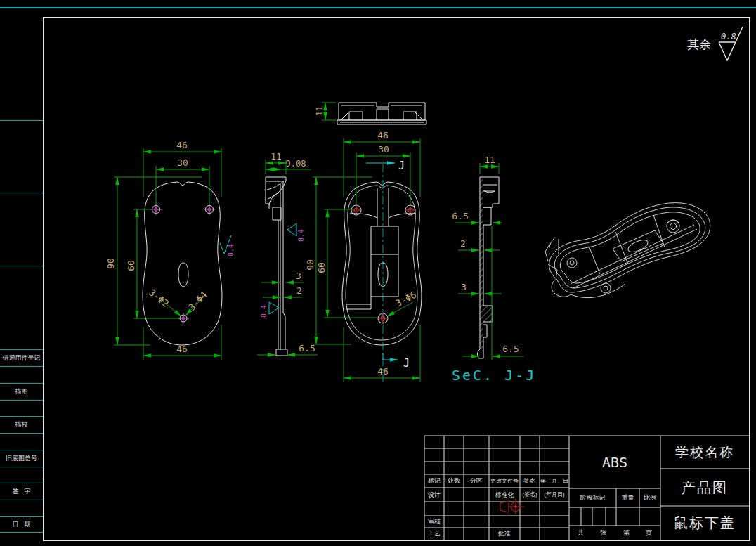  I want to click on projection-frustum-icon, so click(504, 507).